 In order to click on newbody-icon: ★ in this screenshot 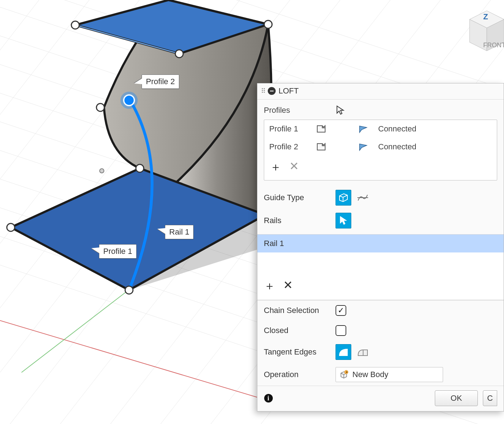, I will do `click(344, 375)`.